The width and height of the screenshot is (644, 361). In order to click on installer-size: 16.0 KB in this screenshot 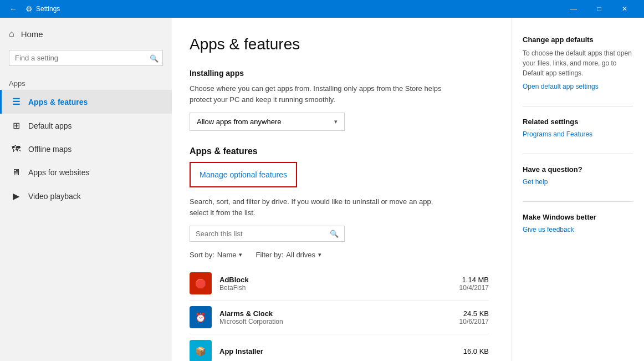, I will do `click(476, 352)`.